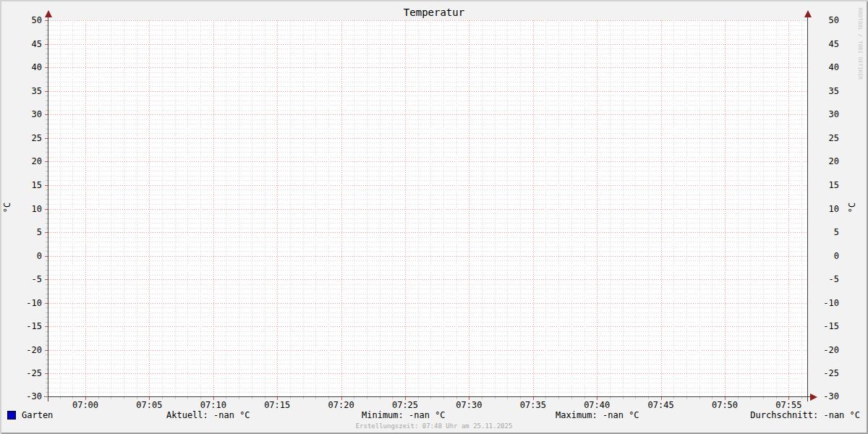  Describe the element at coordinates (24, 350) in the screenshot. I see `y-tick-label-left: -20` at that location.